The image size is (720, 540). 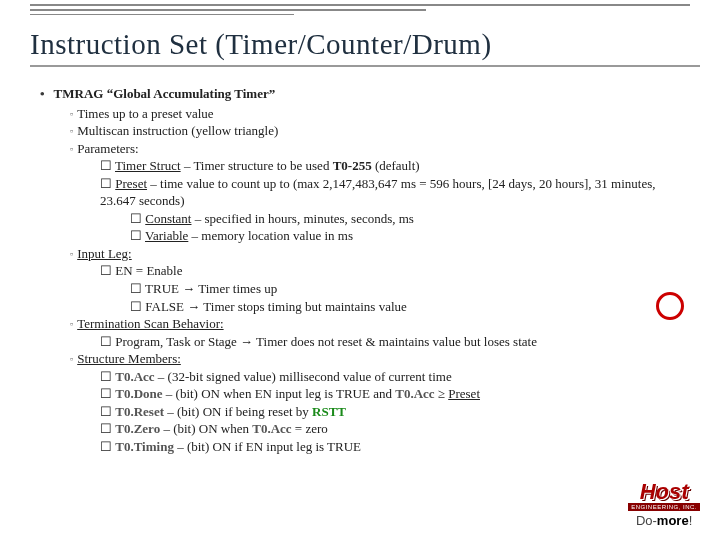 I want to click on input-true: ☐ TRUE → Timer times up, so click(x=410, y=289).